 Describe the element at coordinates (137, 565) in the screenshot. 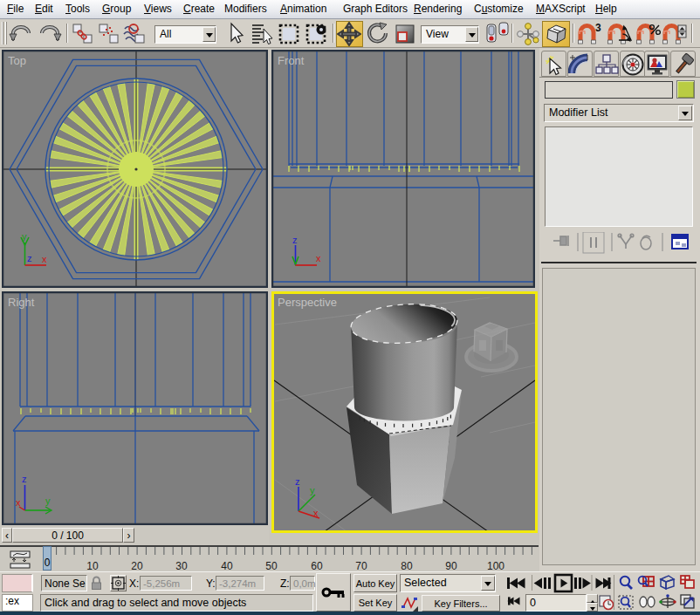

I see `svg-text: 20` at that location.